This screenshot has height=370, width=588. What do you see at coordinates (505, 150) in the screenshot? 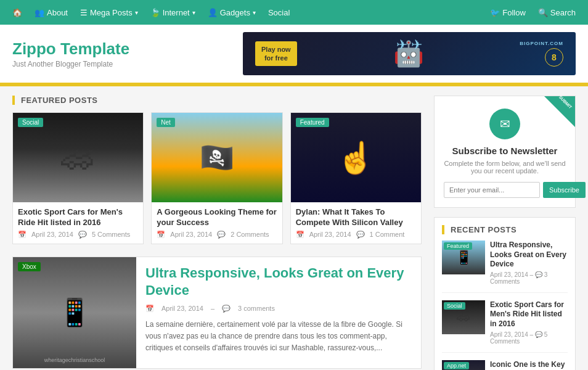
I see `newsletter-title: Subscribe to Newsletter` at bounding box center [505, 150].